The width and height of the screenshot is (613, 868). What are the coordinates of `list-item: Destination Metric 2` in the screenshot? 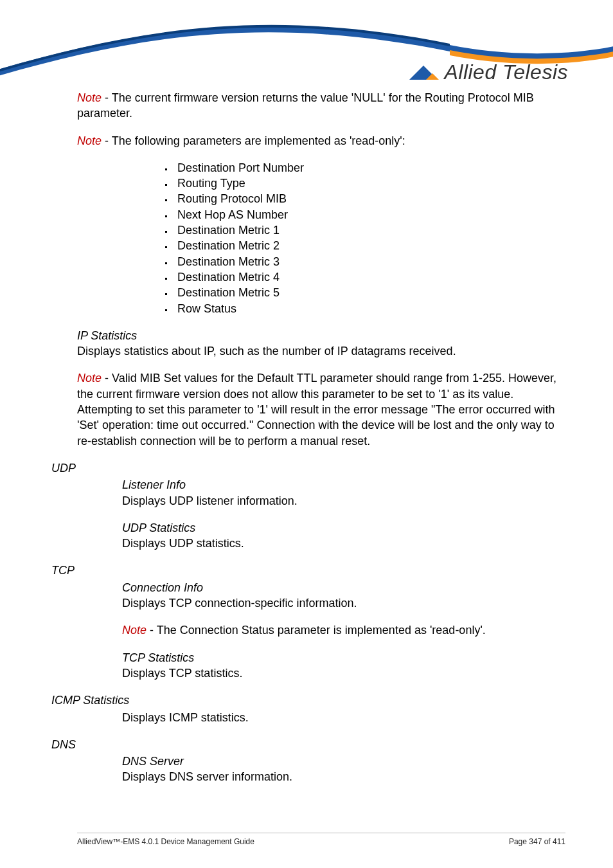 It's located at (369, 246).